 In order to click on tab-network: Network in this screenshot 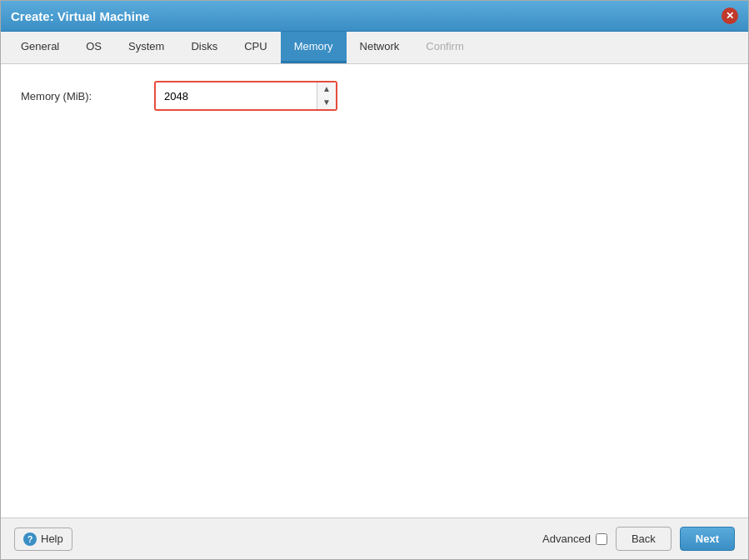, I will do `click(380, 48)`.